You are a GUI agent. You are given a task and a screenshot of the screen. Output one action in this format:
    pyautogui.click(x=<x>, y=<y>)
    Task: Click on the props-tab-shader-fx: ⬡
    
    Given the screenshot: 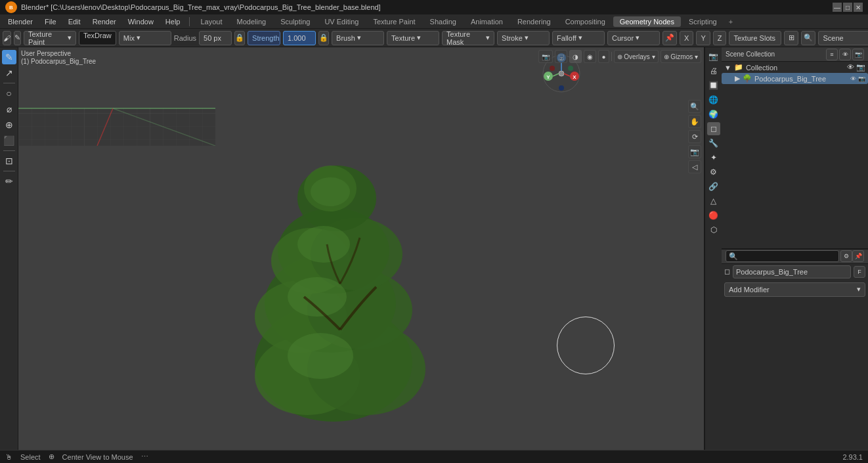 What is the action you would take?
    pyautogui.click(x=714, y=230)
    